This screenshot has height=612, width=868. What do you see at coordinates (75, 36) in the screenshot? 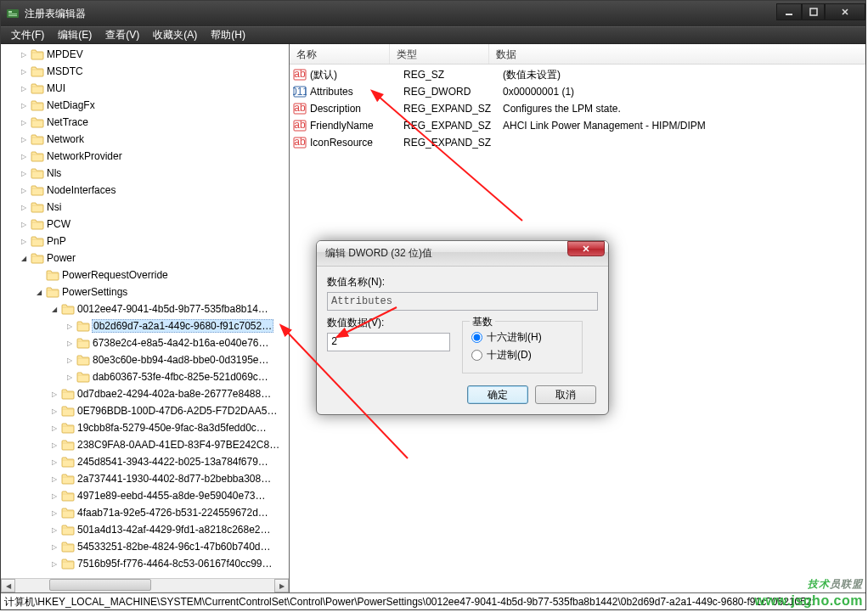
I see `menu-edit: 编辑(E)` at bounding box center [75, 36].